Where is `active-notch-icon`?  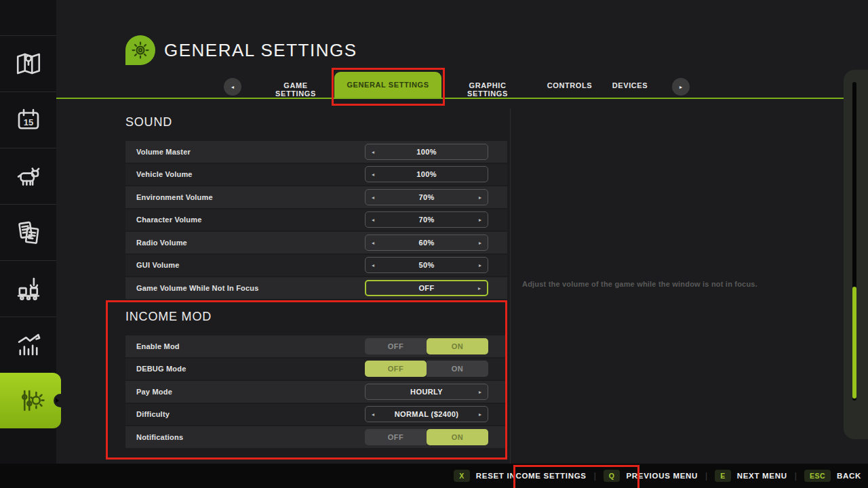 active-notch-icon is located at coordinates (60, 401).